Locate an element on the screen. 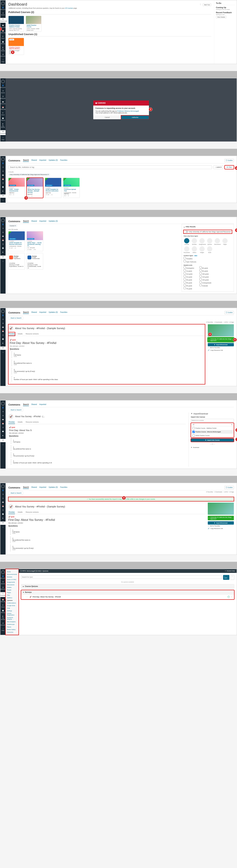  nav-account: 👤 is located at coordinates (3, 164).